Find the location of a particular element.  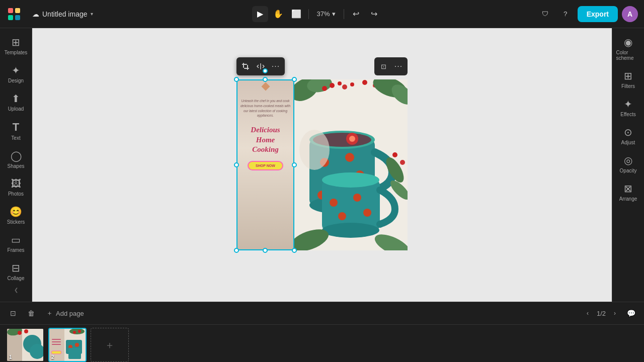

page-indicator: 1/2 is located at coordinates (601, 314).